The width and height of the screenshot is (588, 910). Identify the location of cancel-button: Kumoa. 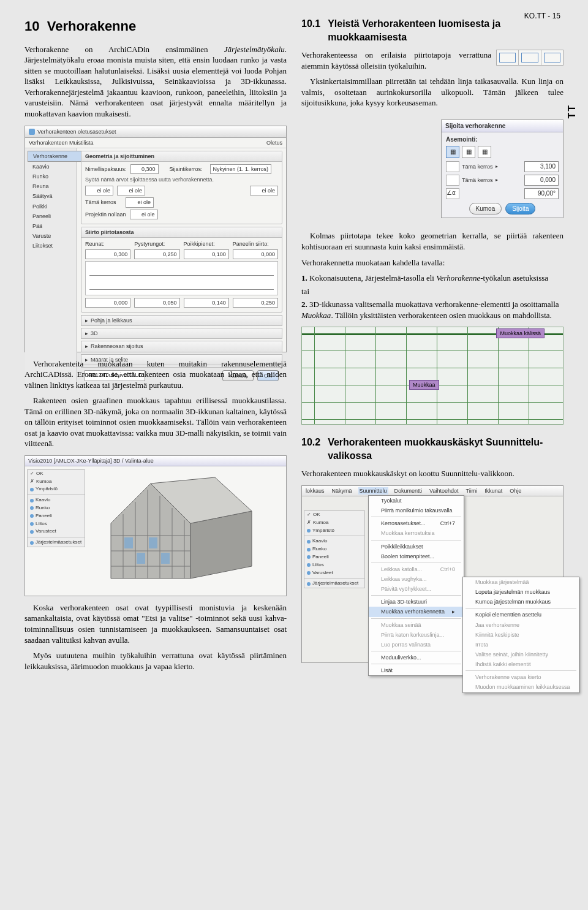
(486, 209).